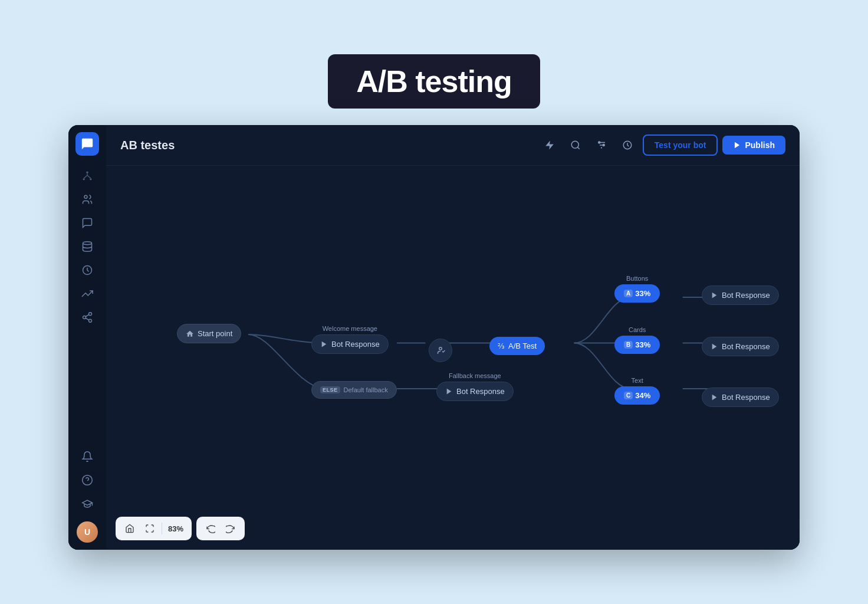 The width and height of the screenshot is (868, 604). Describe the element at coordinates (453, 145) in the screenshot. I see `header: AB testes` at that location.